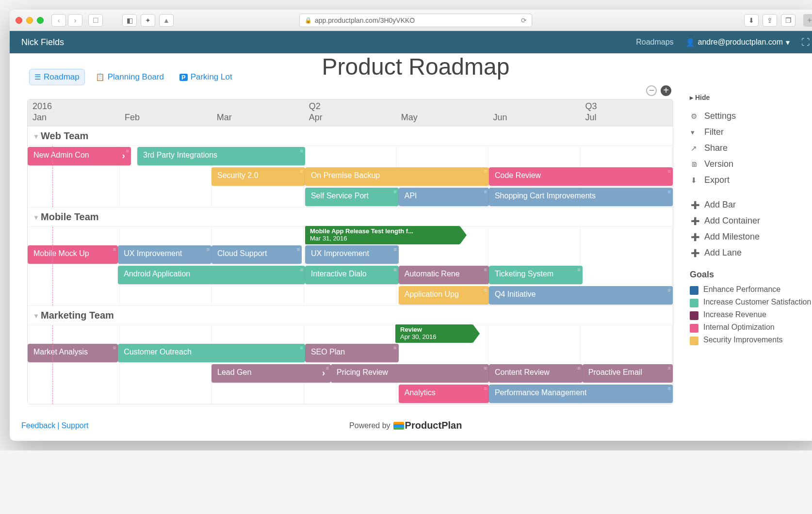  Describe the element at coordinates (38, 426) in the screenshot. I see `feedback-link: Feedback` at that location.